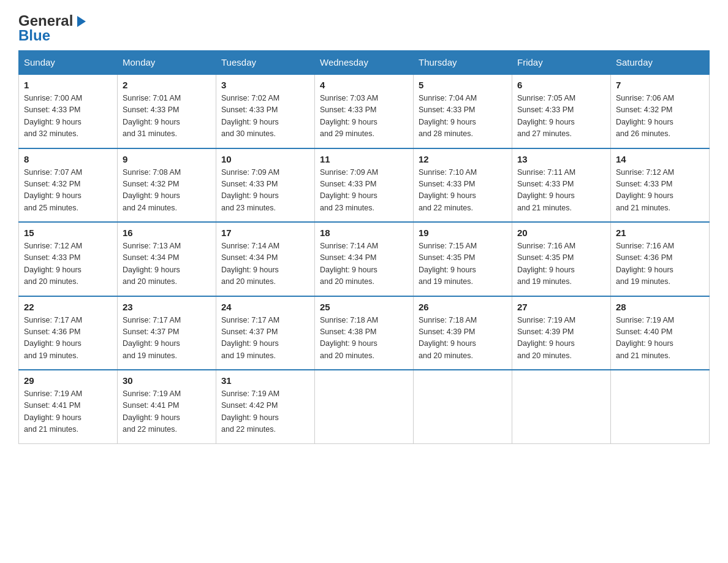 The width and height of the screenshot is (728, 563). What do you see at coordinates (561, 307) in the screenshot?
I see `day-number: 27` at bounding box center [561, 307].